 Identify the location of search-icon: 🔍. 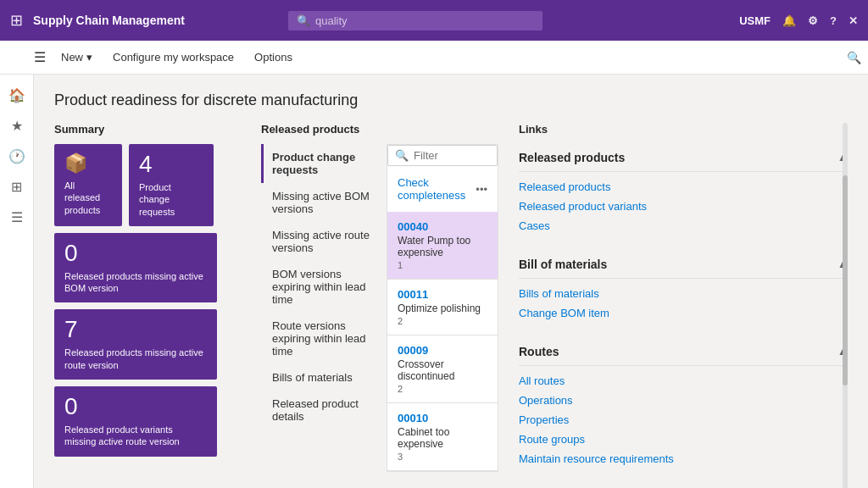
(303, 20).